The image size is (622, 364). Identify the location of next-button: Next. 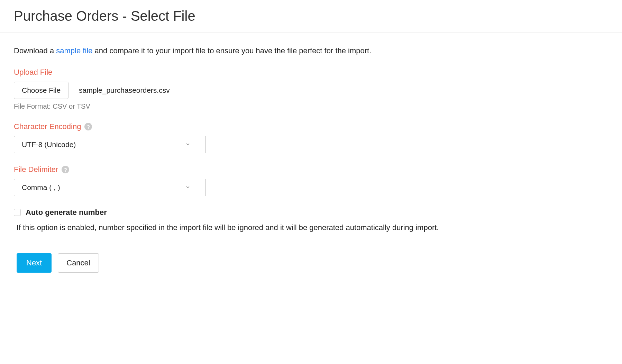
(34, 263).